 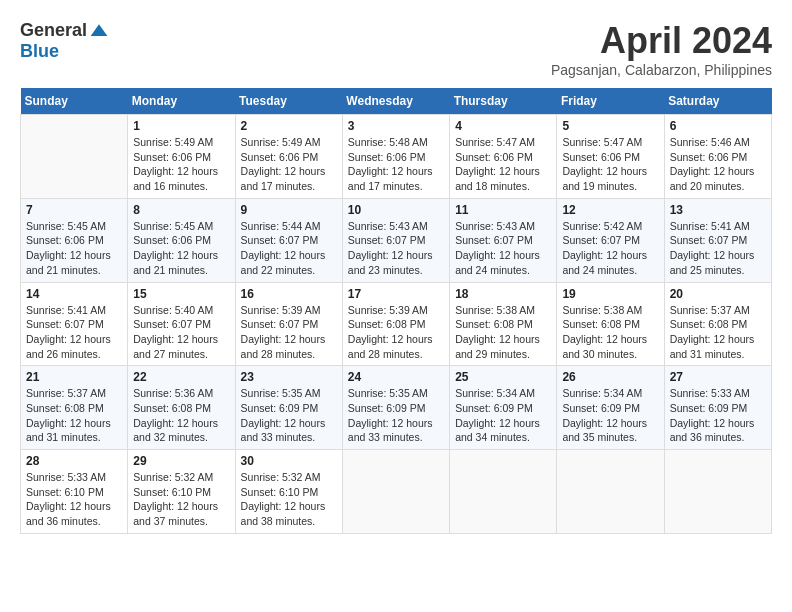 I want to click on calendar-cell: 25Sunrise: 5:34 AM Sunset: 6:09 PM Dayli…, so click(x=504, y=408).